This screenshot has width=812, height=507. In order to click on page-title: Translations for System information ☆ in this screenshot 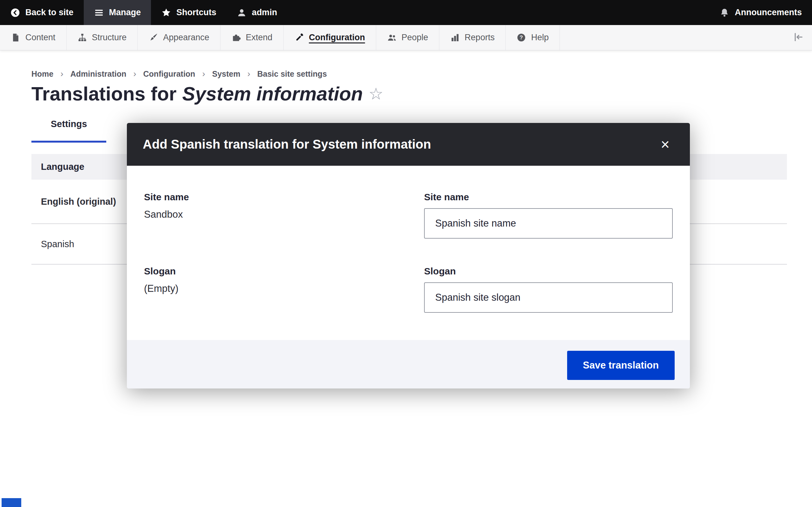, I will do `click(406, 94)`.